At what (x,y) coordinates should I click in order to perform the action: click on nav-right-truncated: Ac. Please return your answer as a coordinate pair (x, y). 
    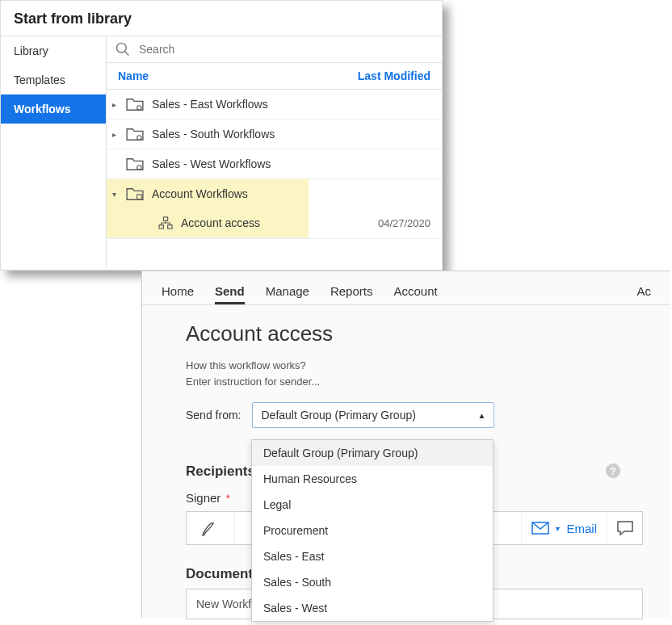
    Looking at the image, I should click on (644, 291).